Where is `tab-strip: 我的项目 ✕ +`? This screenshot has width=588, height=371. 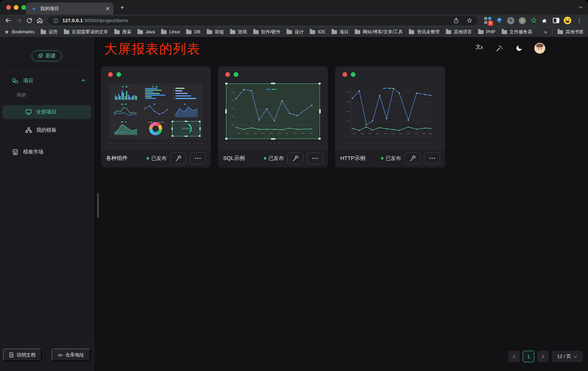 tab-strip: 我的项目 ✕ + is located at coordinates (294, 7).